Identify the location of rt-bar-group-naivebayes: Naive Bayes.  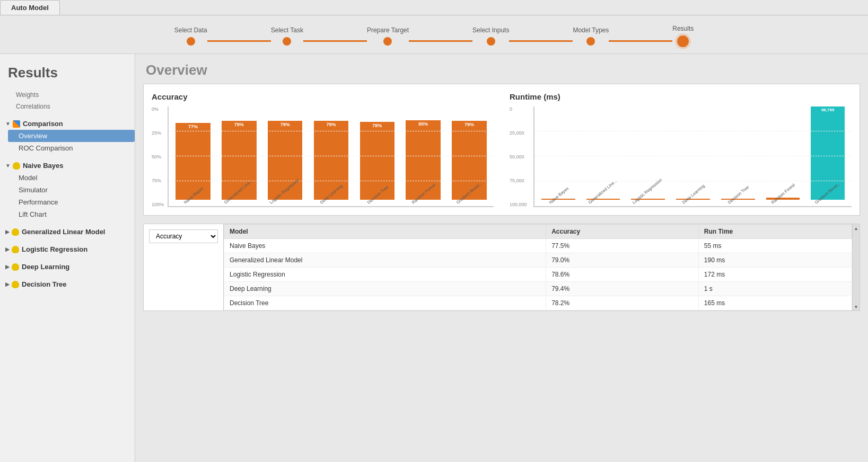
(558, 156).